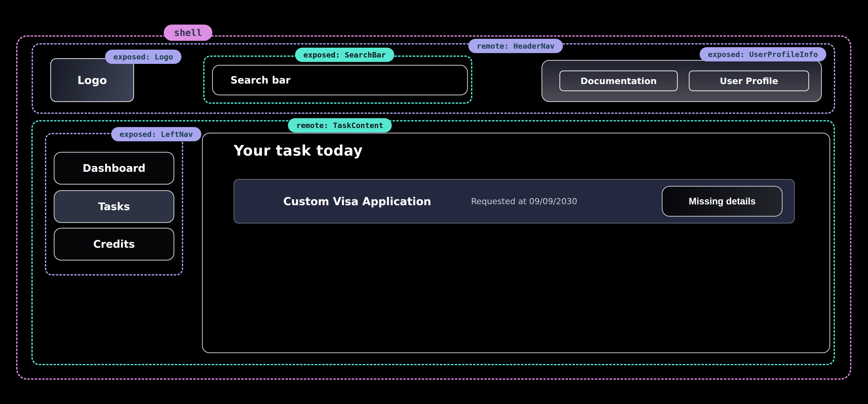 The height and width of the screenshot is (404, 868). I want to click on logo: Logo, so click(92, 80).